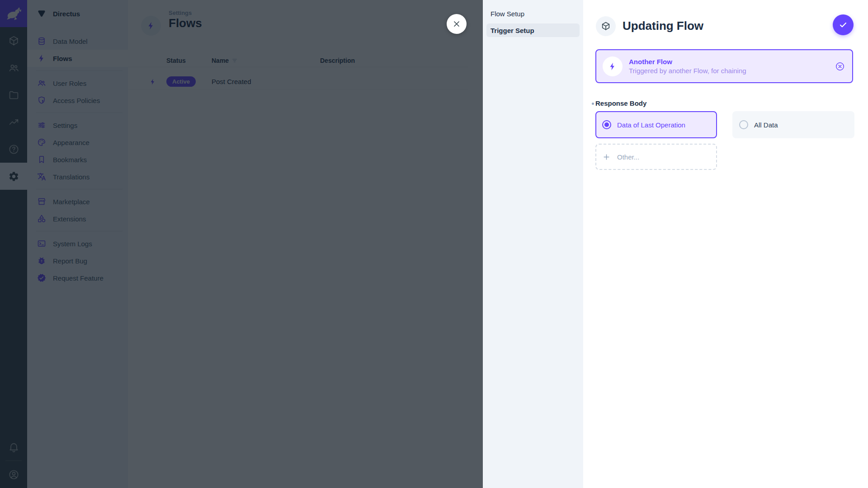  I want to click on save-button, so click(843, 25).